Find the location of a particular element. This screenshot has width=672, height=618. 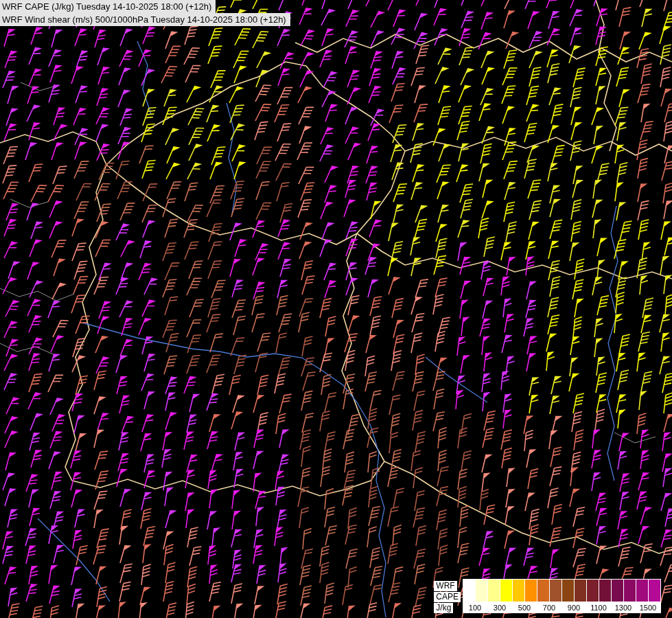

title-line-shear: WRF Wind shear (m/s) 500/1000hPa Tuesday… is located at coordinates (146, 19).